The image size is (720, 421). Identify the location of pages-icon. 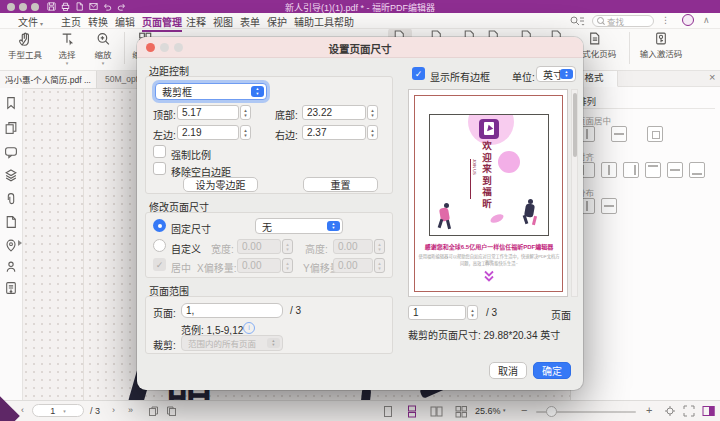
(11, 128).